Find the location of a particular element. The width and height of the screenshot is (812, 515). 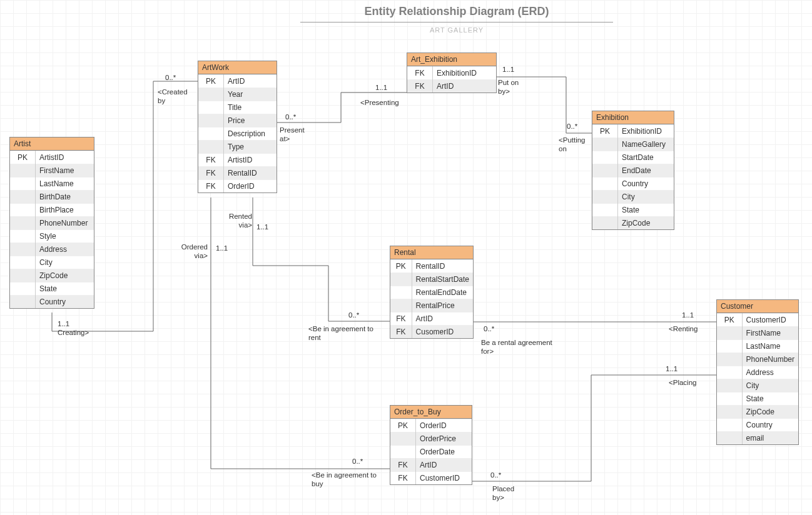

attr-cell: OrderPrice is located at coordinates (444, 439).